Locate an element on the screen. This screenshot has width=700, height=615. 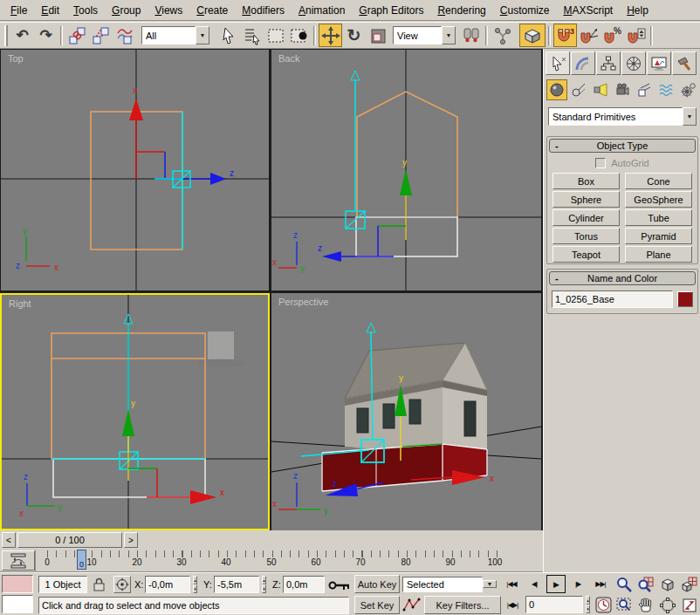
menu-modifiers: Modifiers is located at coordinates (264, 10).